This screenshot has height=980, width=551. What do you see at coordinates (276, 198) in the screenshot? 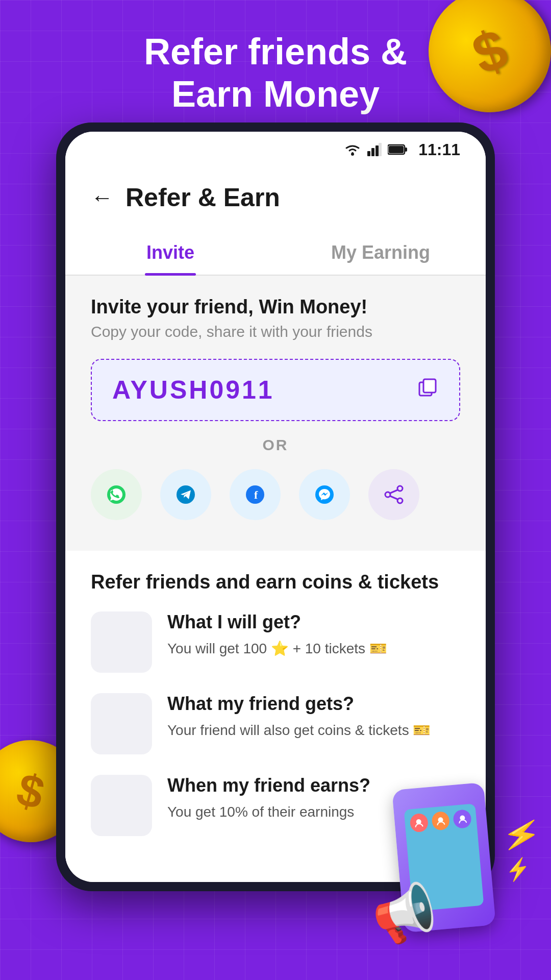
I see `top-bar: ← Refer & Earn` at bounding box center [276, 198].